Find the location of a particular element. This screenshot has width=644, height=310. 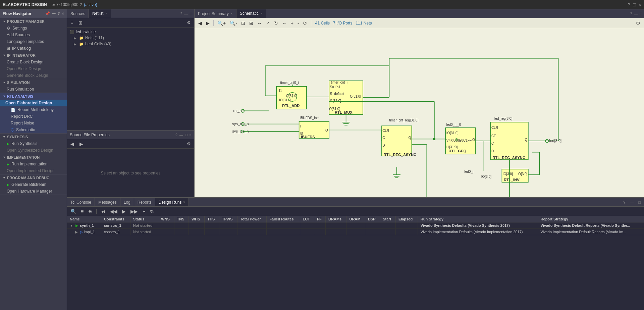

btm-expand-icon: □ is located at coordinates (639, 202).